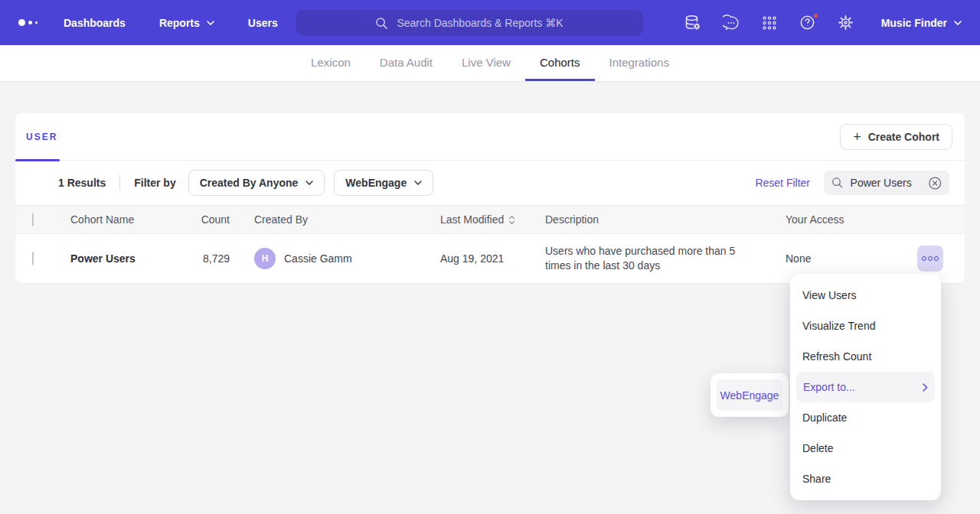  Describe the element at coordinates (33, 259) in the screenshot. I see `row-checkbox` at that location.